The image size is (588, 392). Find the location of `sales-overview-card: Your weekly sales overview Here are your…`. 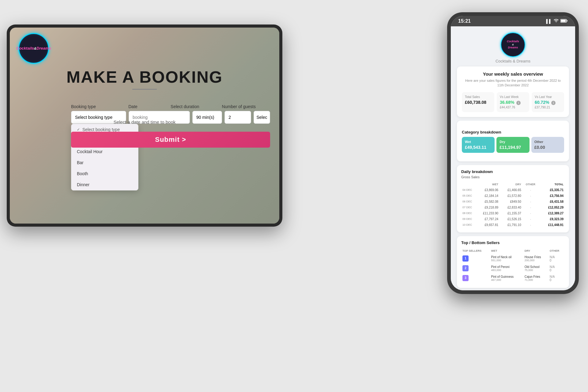

sales-overview-card: Your weekly sales overview Here are your… is located at coordinates (513, 92).